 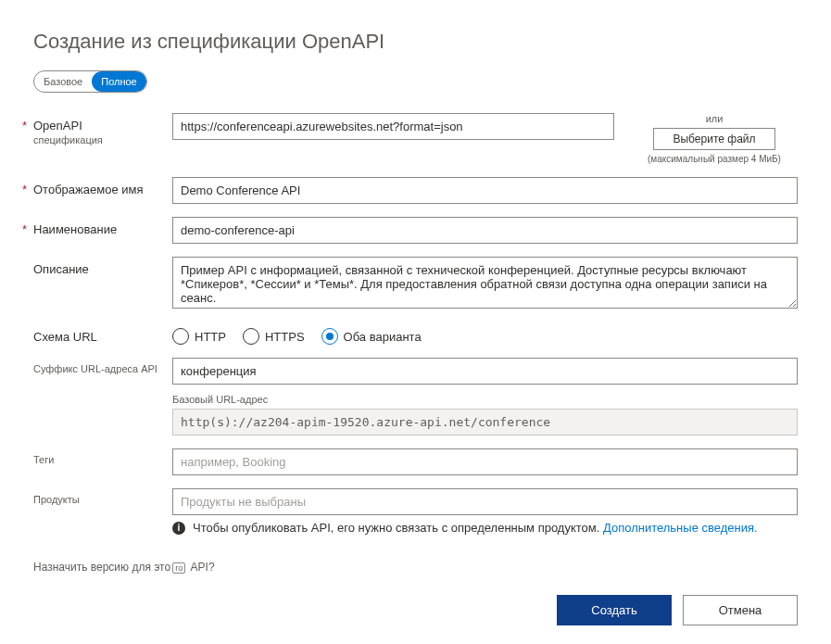 What do you see at coordinates (714, 159) in the screenshot?
I see `label-max-size: (максимальный размер 4 МиБ)` at bounding box center [714, 159].